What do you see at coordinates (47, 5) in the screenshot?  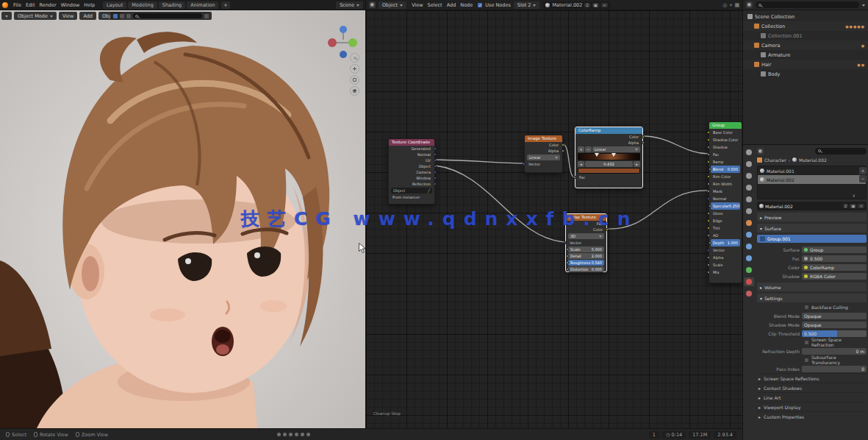 I see `topbar-menu: Render` at bounding box center [47, 5].